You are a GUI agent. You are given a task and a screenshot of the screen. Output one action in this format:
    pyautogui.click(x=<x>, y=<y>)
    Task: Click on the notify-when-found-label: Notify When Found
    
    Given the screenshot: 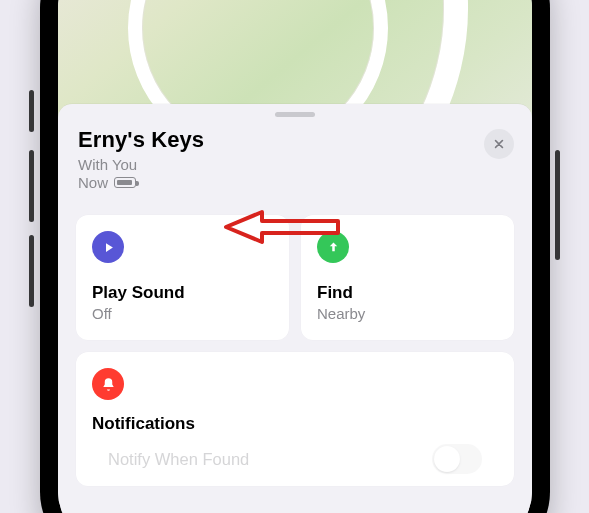 What is the action you would take?
    pyautogui.click(x=178, y=460)
    